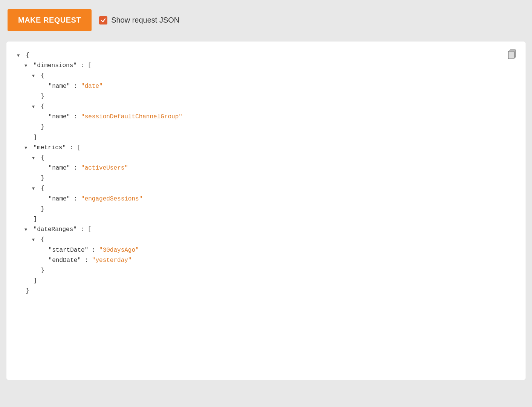  What do you see at coordinates (266, 20) in the screenshot?
I see `toolbar: MAKE REQUEST Show request JSON` at bounding box center [266, 20].